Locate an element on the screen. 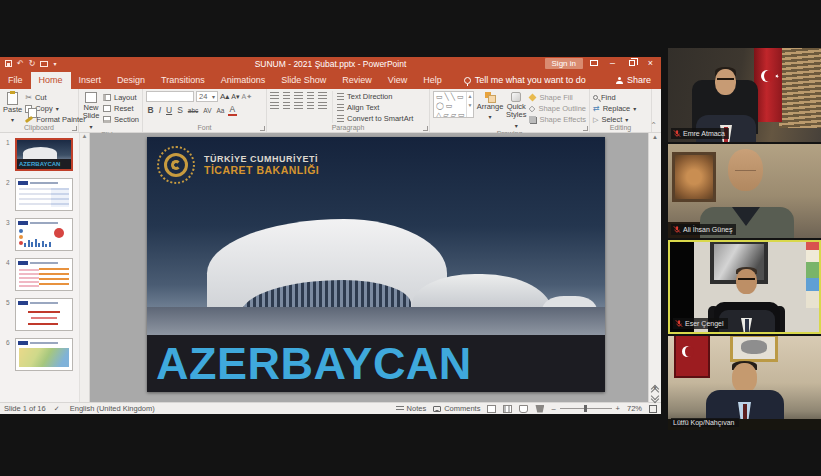  replace-button: Replace is located at coordinates (614, 108).